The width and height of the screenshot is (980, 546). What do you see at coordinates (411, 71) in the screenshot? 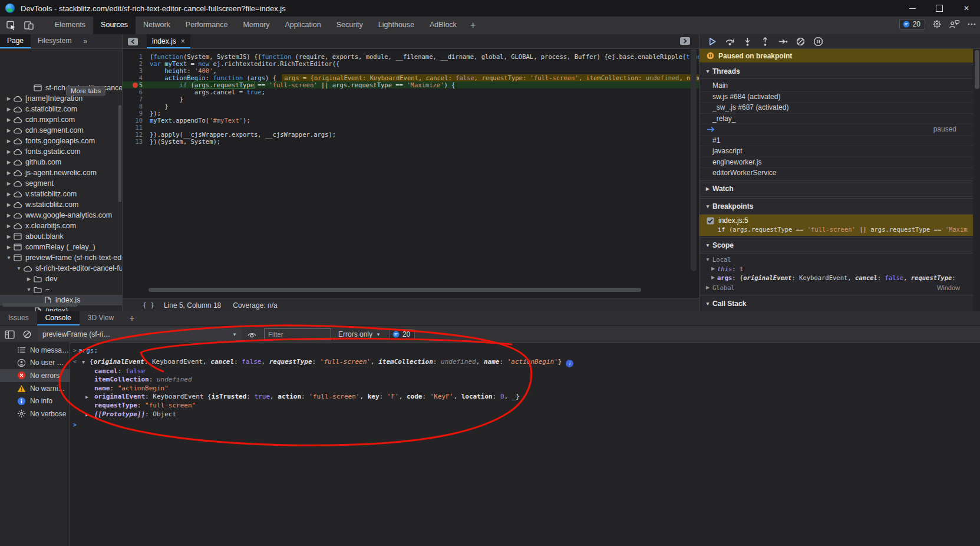
I see `code-line-3: 3 height: '400',` at bounding box center [411, 71].